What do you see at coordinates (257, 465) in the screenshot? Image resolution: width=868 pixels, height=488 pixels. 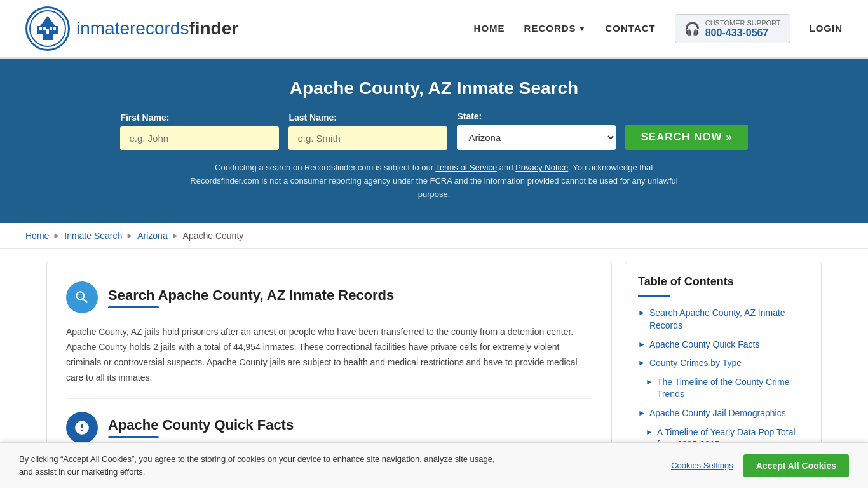 I see `cookie-text: By clicking “Accept All Cookies”, you ag…` at bounding box center [257, 465].